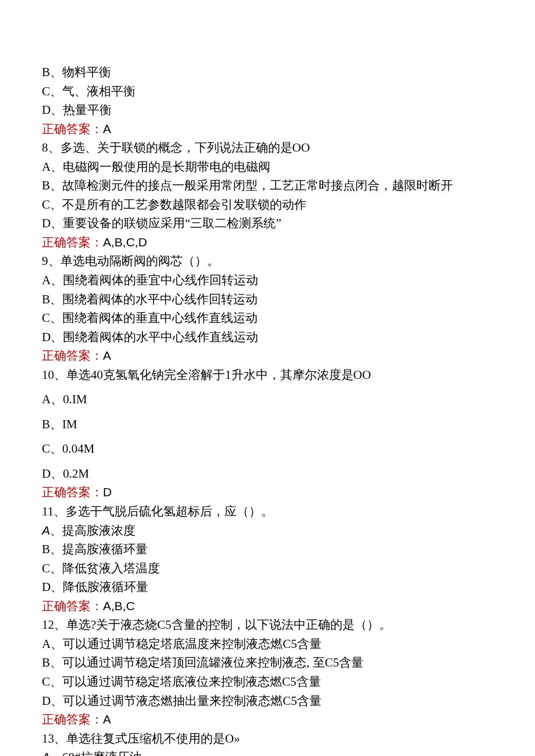 This screenshot has width=535, height=756. I want to click on text-line: C、气、液相平衡, so click(268, 92).